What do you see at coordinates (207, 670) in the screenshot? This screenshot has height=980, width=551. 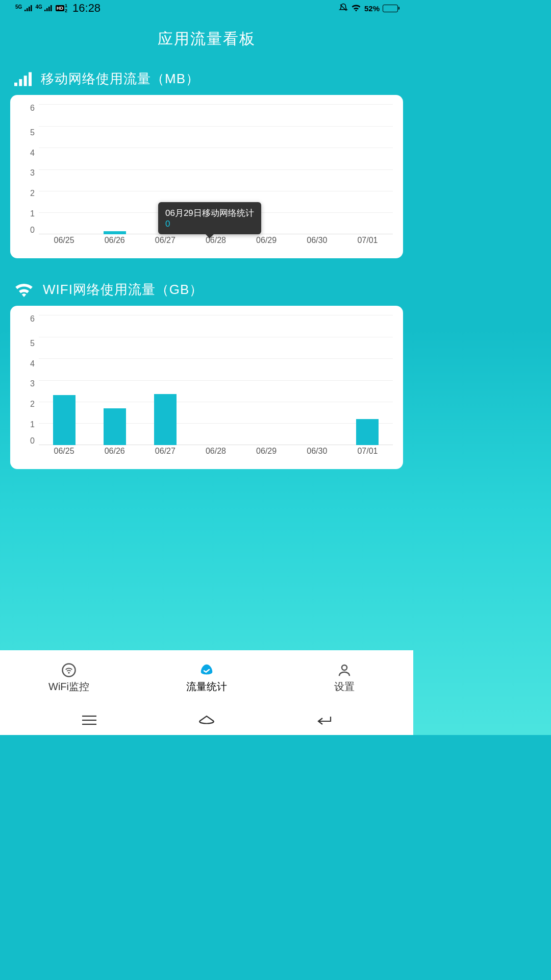 I see `traffic-stats-icon` at bounding box center [207, 670].